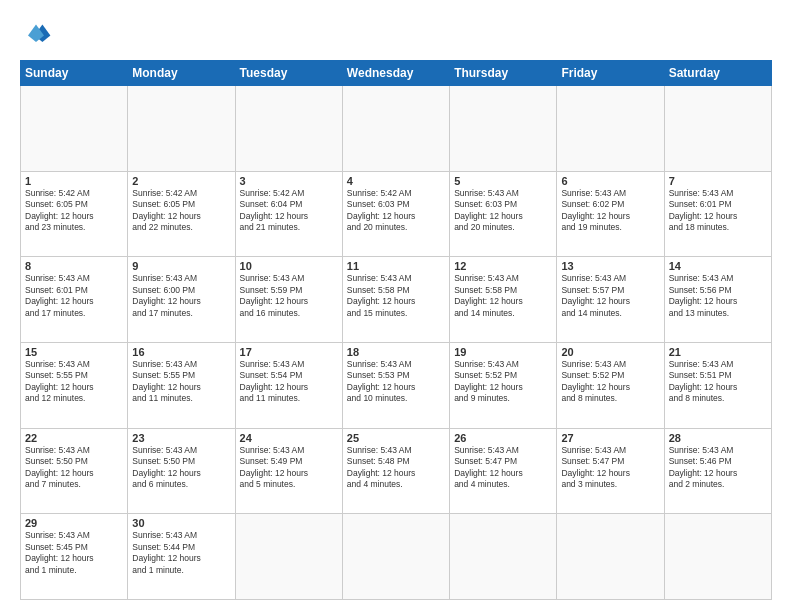 The width and height of the screenshot is (792, 612). What do you see at coordinates (182, 300) in the screenshot?
I see `day-cell: 9Sunrise: 5:43 AM Sunset: 6:00 PM Daylig…` at bounding box center [182, 300].